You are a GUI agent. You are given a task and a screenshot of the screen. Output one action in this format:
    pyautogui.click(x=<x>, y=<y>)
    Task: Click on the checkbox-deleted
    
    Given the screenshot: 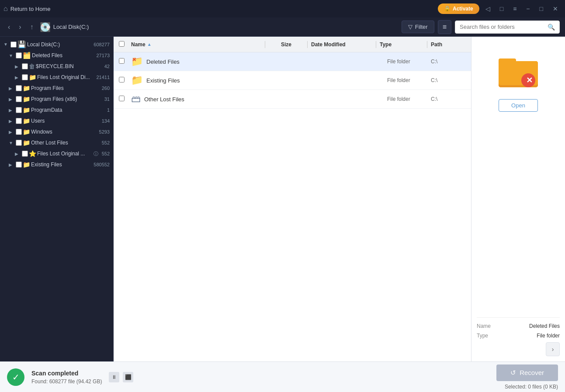 What is the action you would take?
    pyautogui.click(x=19, y=55)
    